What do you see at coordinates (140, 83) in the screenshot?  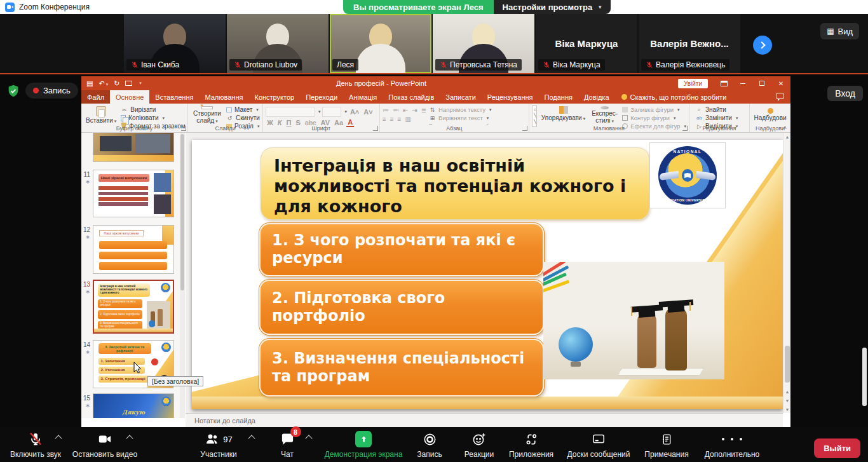 I see `customize-qat-icon: ▾` at bounding box center [140, 83].